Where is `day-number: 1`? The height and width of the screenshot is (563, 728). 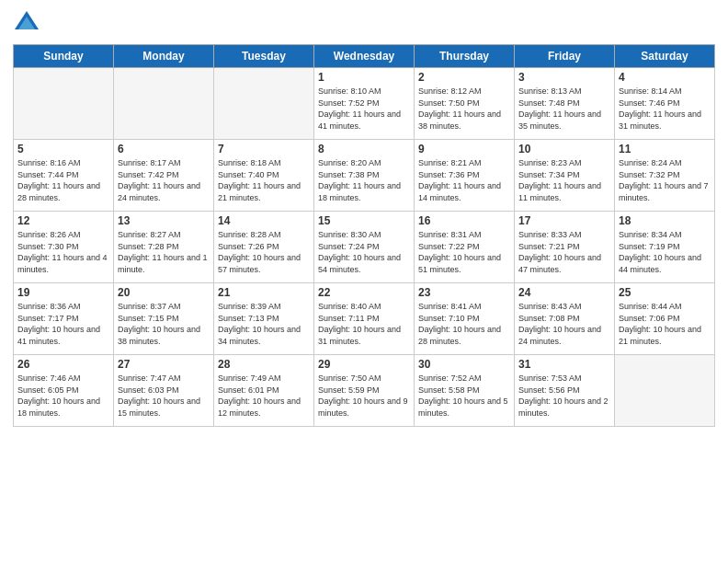
day-number: 1 is located at coordinates (364, 77).